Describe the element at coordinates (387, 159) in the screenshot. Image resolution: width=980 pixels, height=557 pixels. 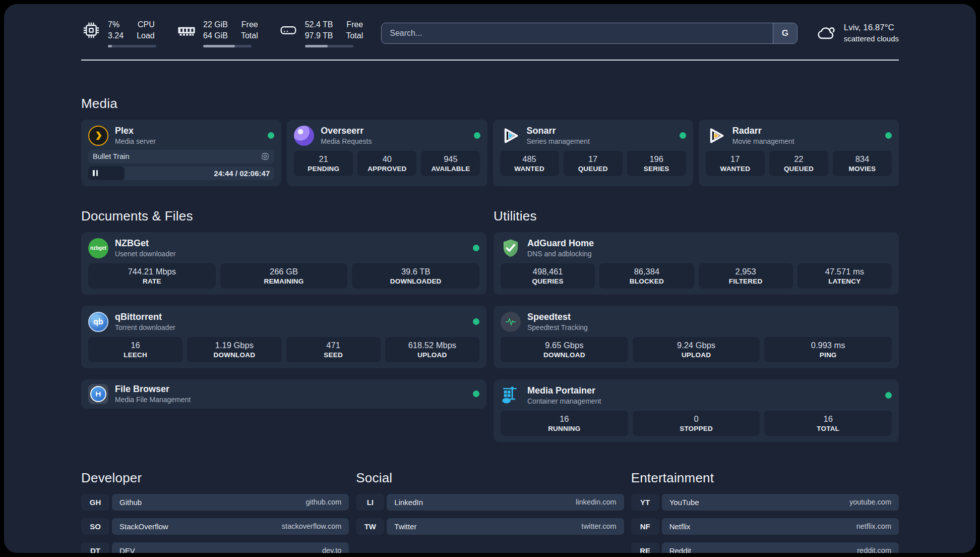
I see `stat-value: 40` at that location.